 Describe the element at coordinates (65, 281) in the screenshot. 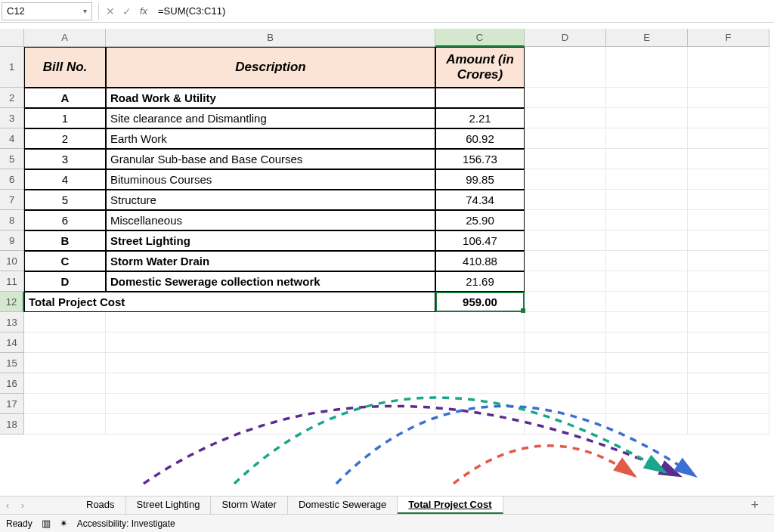

I see `cell: D` at that location.